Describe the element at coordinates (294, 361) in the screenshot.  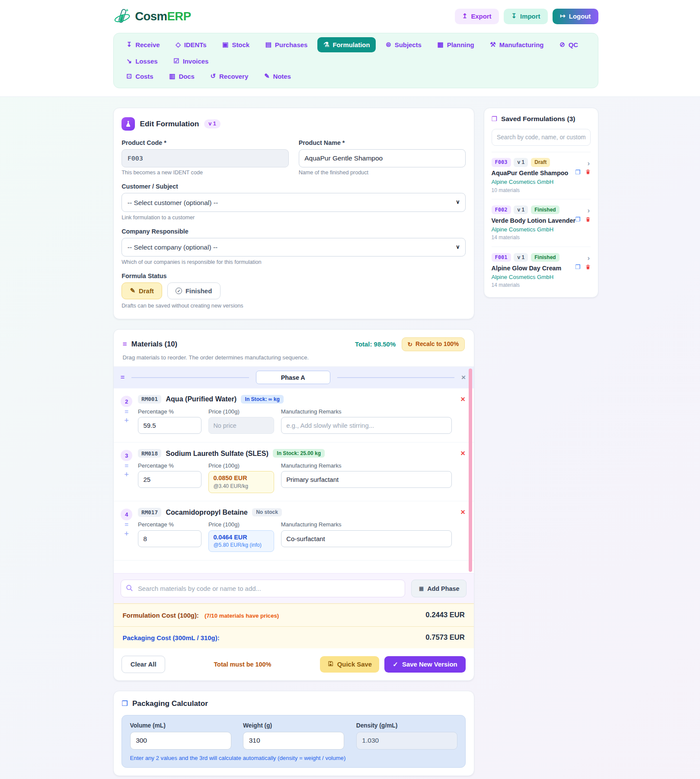
I see `materials-helper: Drag materials to reorder. The order det…` at that location.